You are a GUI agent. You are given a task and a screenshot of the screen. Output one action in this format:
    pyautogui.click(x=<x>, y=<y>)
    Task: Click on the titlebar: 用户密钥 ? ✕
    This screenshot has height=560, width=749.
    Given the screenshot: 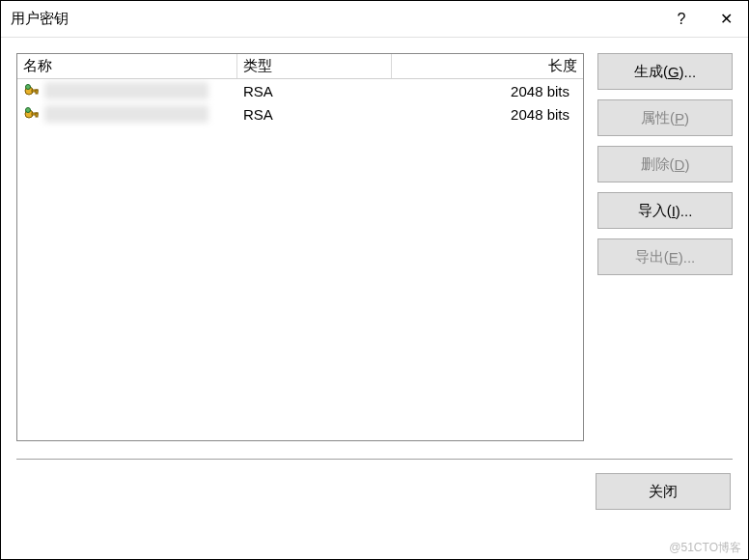 What is the action you would take?
    pyautogui.click(x=374, y=19)
    